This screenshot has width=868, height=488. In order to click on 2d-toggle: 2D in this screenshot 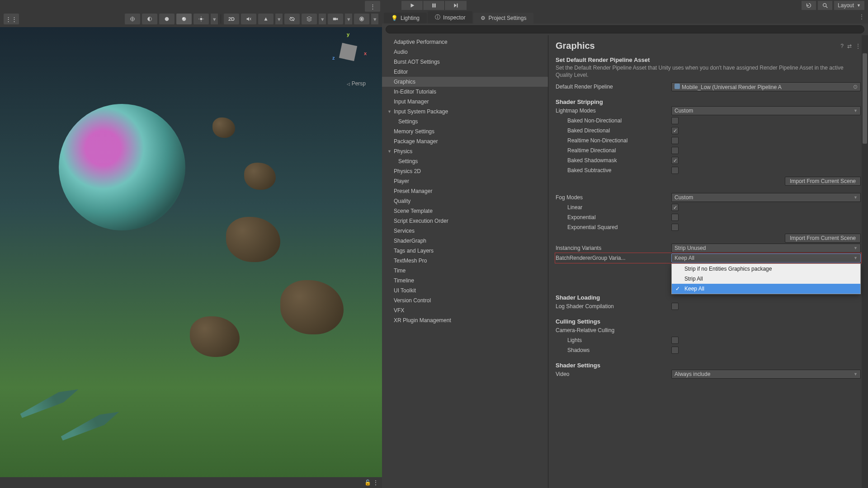, I will do `click(231, 19)`.